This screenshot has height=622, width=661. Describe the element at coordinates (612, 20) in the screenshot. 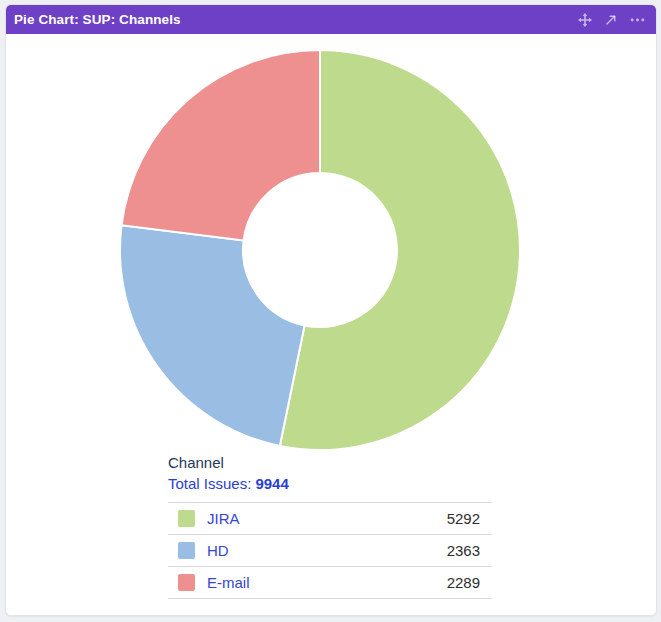

I see `gadget-header-actions` at that location.